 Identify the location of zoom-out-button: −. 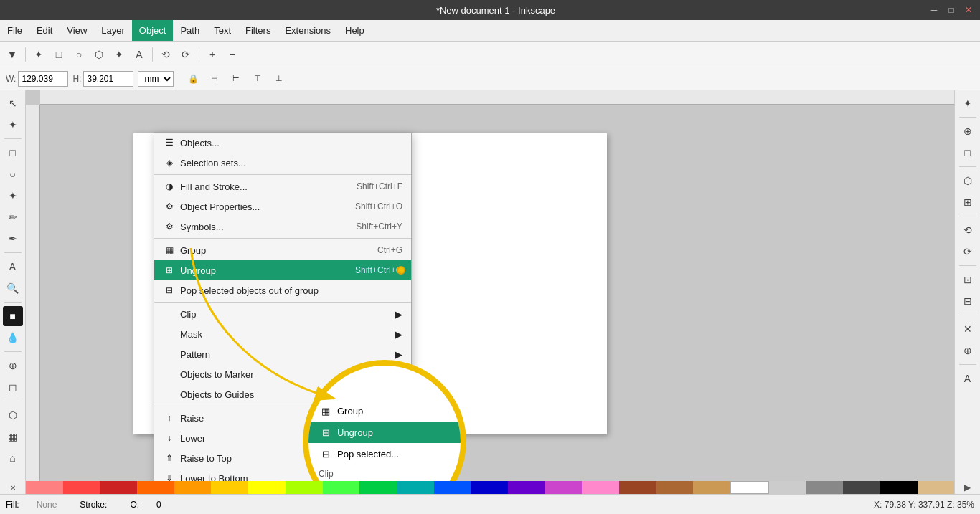
(232, 54).